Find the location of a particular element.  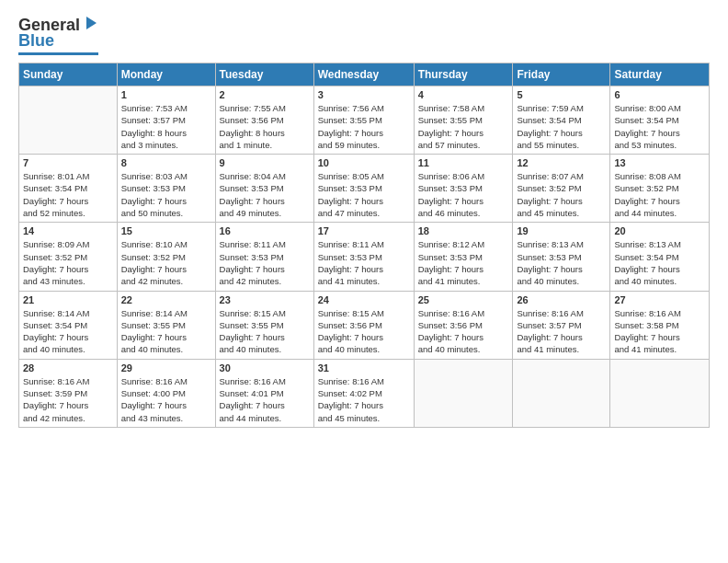

day-number: 21 is located at coordinates (68, 300).